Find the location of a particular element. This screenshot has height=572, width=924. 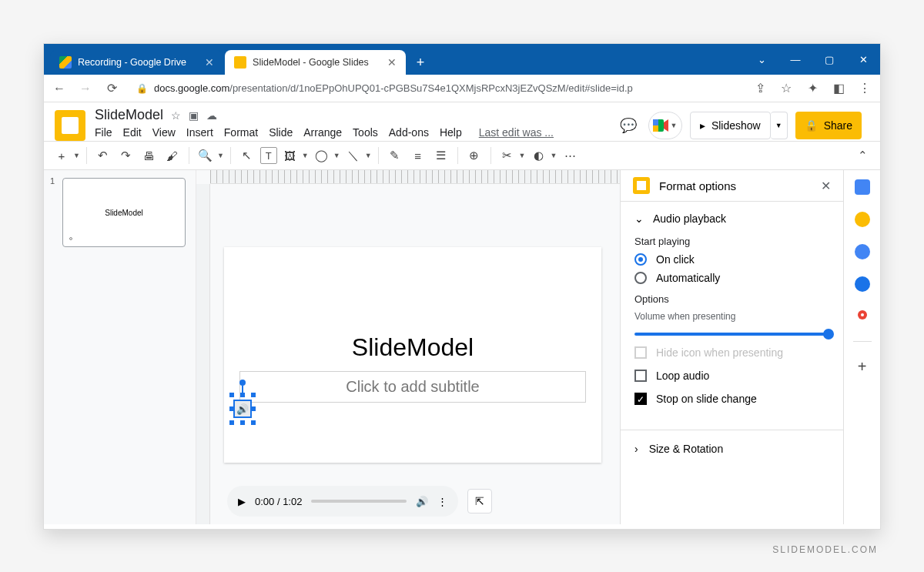

checkbox-hide-icon: Hide icon when presenting is located at coordinates (732, 353).